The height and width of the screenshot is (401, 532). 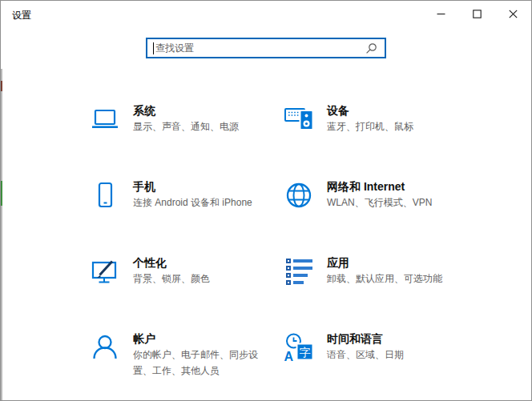 I want to click on tile-subtitle: 卸载、默认应用、可选功能, so click(x=395, y=279).